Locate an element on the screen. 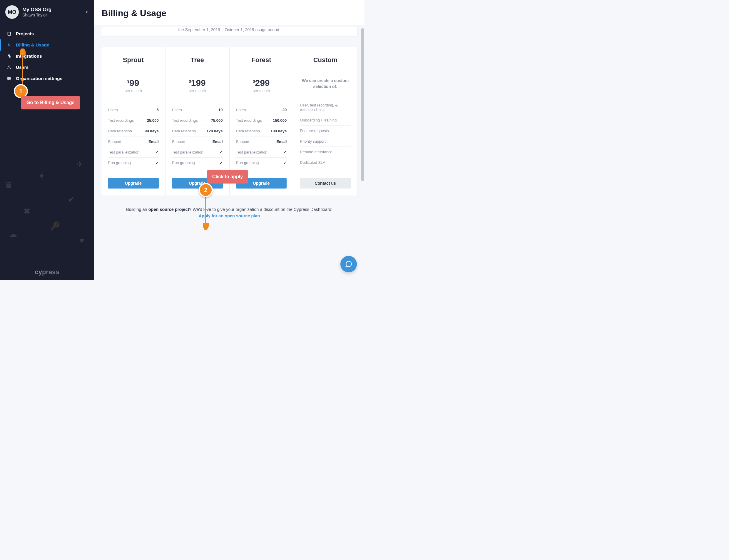 This screenshot has width=729, height=560. price-value: 299 is located at coordinates (262, 83).